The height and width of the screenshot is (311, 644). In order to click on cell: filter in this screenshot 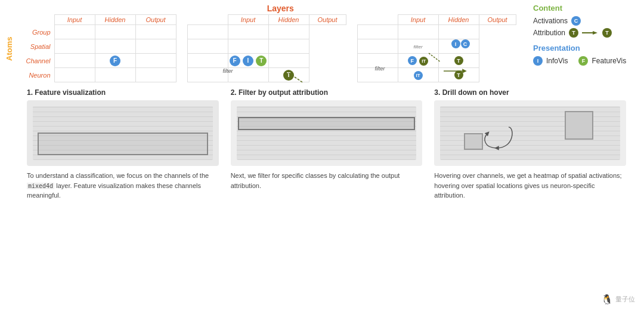, I will do `click(418, 47)`.